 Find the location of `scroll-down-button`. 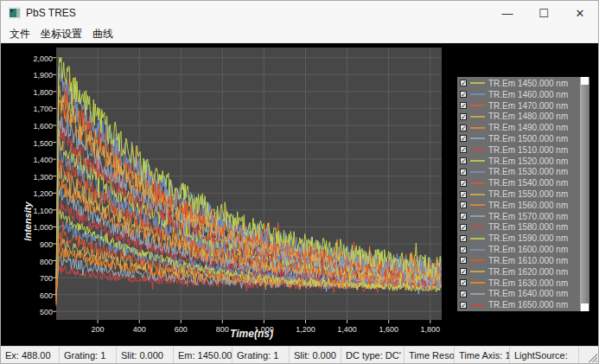

scroll-down-button is located at coordinates (584, 308).